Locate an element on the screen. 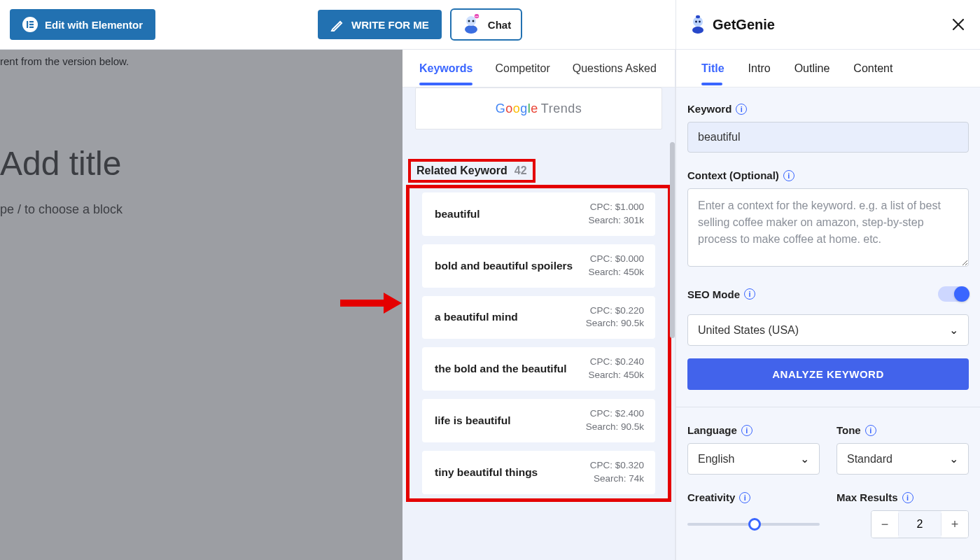  write-for-me-button: WRITE FOR ME is located at coordinates (379, 24).